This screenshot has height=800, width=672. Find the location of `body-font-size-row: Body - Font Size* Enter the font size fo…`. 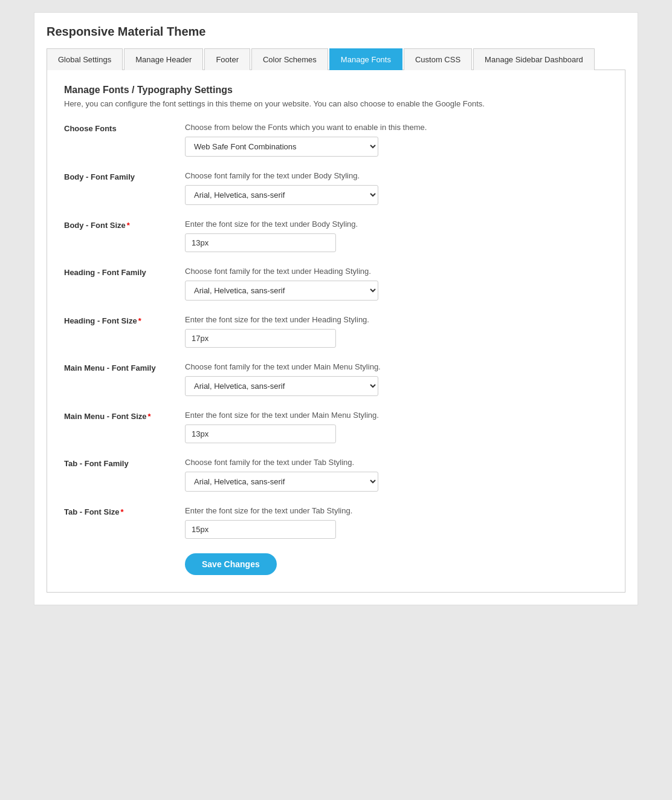

body-font-size-row: Body - Font Size* Enter the font size fo… is located at coordinates (336, 236).